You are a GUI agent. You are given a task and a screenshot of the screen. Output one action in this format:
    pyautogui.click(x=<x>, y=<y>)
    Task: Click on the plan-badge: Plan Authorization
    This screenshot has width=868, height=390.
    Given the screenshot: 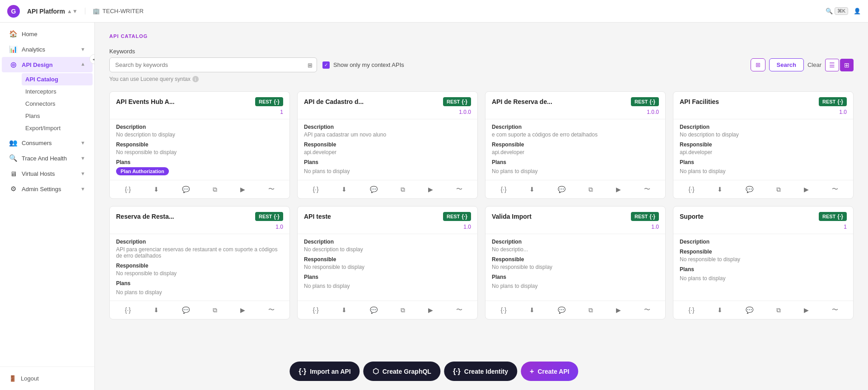 What is the action you would take?
    pyautogui.click(x=143, y=171)
    